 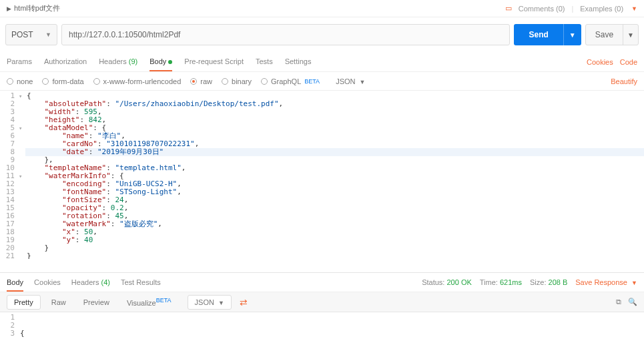 What do you see at coordinates (47, 283) in the screenshot?
I see `resp-tab-cookies: Cookies` at bounding box center [47, 283].